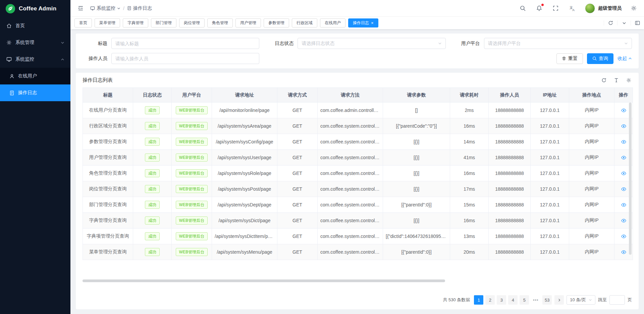 Image resolution: width=644 pixels, height=314 pixels. I want to click on notification-bell-icon, so click(539, 8).